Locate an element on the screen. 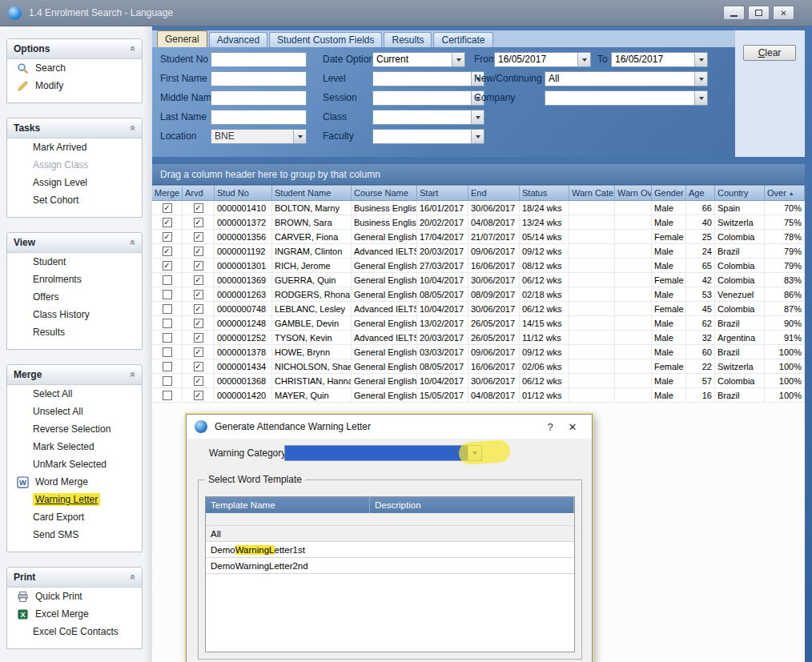 Image resolution: width=812 pixels, height=662 pixels. table-row: ✓0000001434NICHOLSON, ShaeleGeneral Engl… is located at coordinates (479, 367).